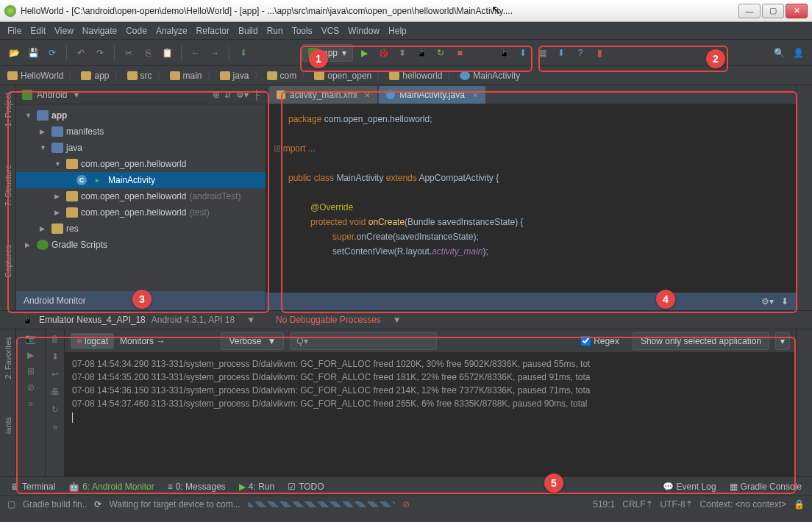 The image size is (812, 522). Describe the element at coordinates (15, 31) in the screenshot. I see `menu-file: File` at that location.